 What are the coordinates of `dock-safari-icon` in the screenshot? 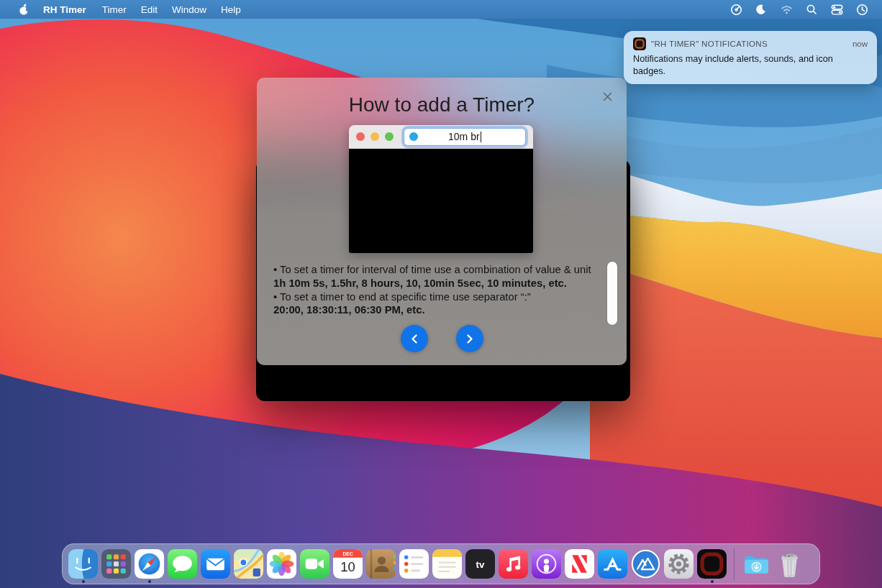 It's located at (150, 564).